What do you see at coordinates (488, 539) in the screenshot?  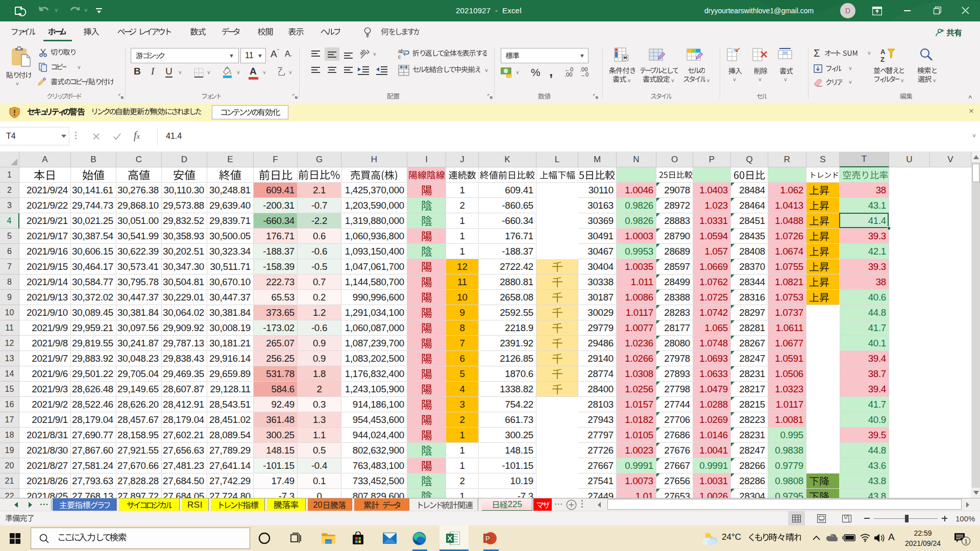 I see `svg-text: P` at bounding box center [488, 539].